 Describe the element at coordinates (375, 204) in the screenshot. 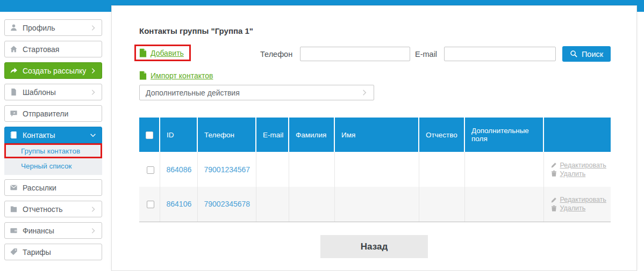

I see `table-row: 864106 79002345678 Редактировать Удалить` at that location.